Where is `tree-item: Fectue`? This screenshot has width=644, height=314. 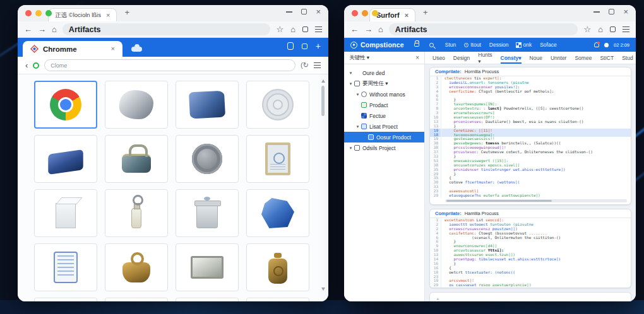
tree-item: Fectue is located at coordinates (384, 116).